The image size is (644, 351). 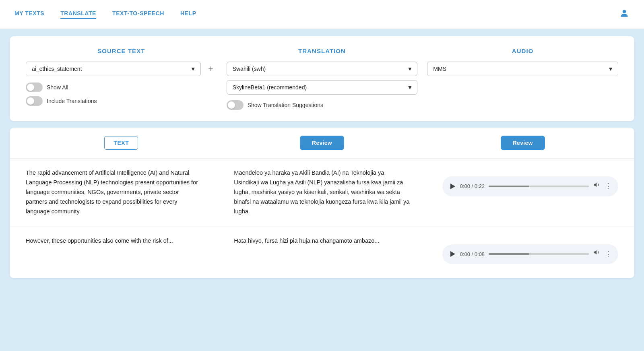 I want to click on more-options-icon-1: ⋮, so click(x=608, y=186).